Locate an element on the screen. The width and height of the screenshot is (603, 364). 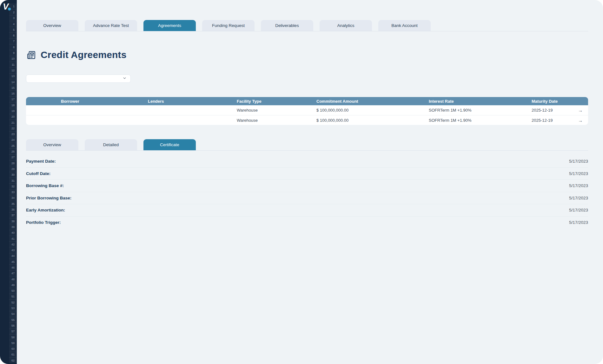
line-number: 8 is located at coordinates (13, 47).